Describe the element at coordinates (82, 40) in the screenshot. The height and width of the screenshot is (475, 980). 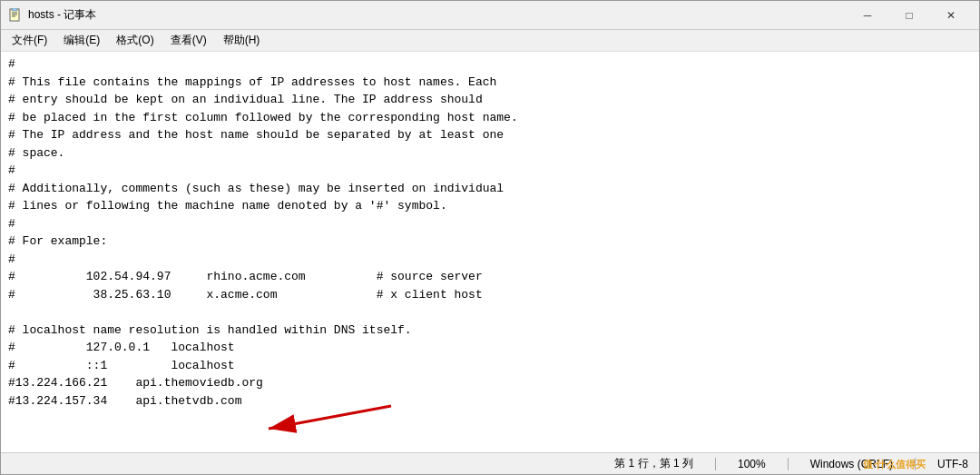
I see `menu-edit: 编辑(E)` at that location.